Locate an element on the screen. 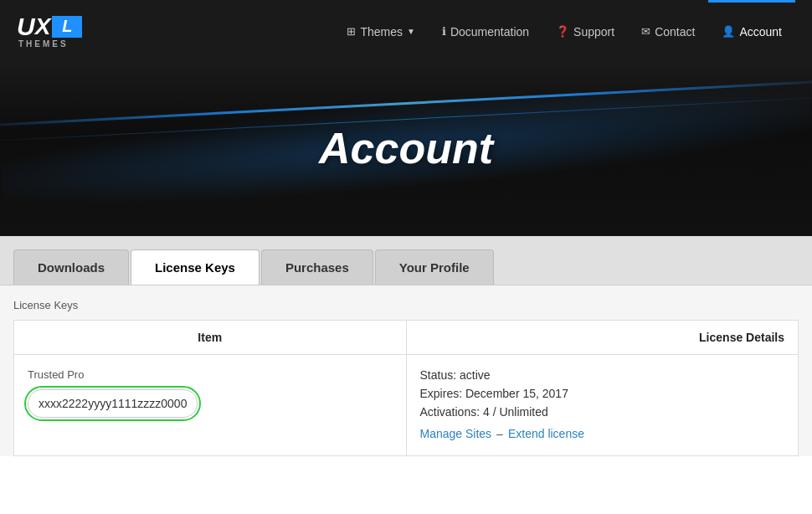 The height and width of the screenshot is (514, 812). activations-row: Activations: 4 / Unlimited is located at coordinates (603, 412).